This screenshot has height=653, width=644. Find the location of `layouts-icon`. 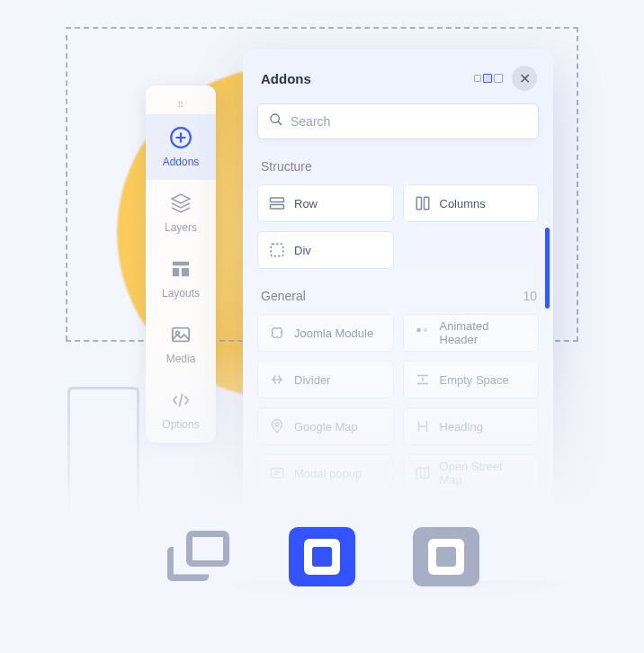

layouts-icon is located at coordinates (181, 269).